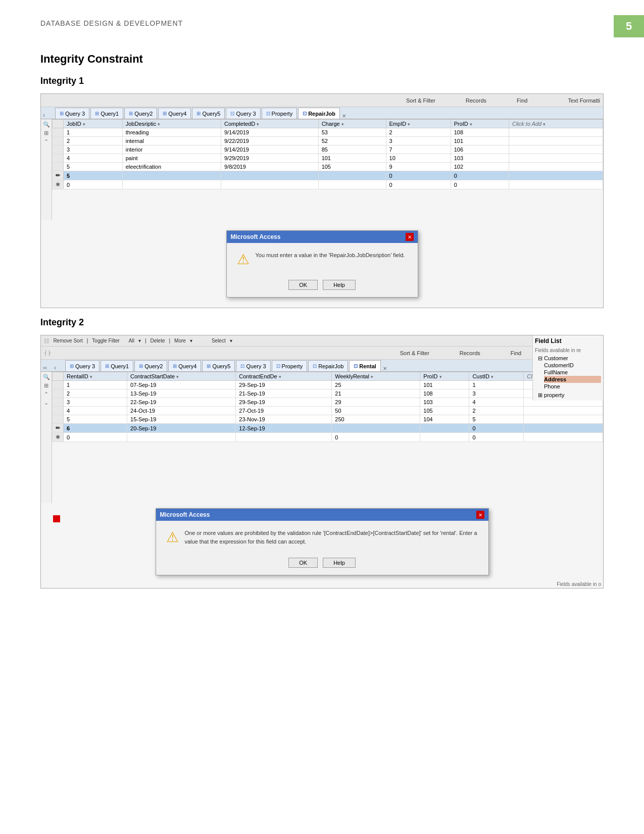  I want to click on col2-proid: ProID ▾, so click(444, 377).